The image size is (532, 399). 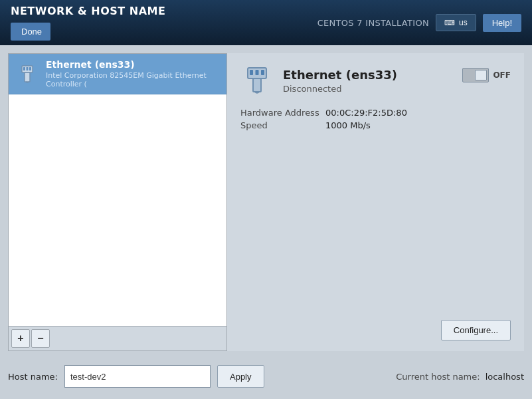 What do you see at coordinates (476, 75) in the screenshot?
I see `toggle-switch` at bounding box center [476, 75].